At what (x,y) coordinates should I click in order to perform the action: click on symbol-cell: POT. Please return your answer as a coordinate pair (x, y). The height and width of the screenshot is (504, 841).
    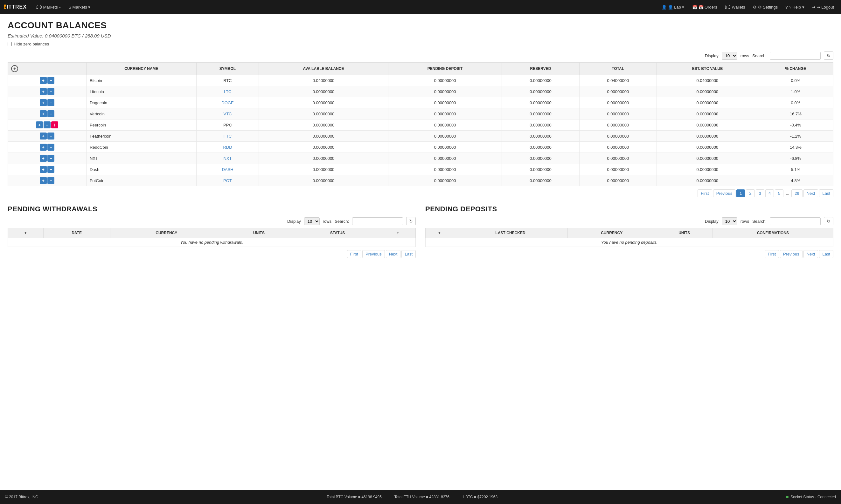
    Looking at the image, I should click on (227, 181).